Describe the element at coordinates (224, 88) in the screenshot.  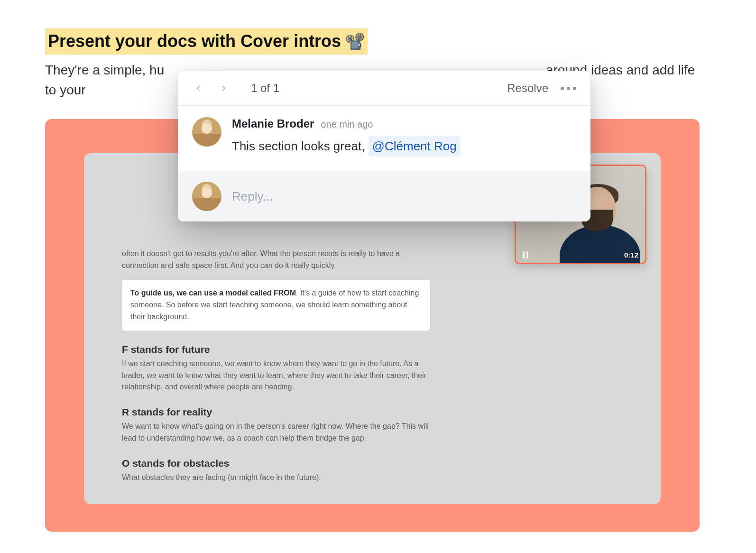
I see `next-comment-button` at that location.